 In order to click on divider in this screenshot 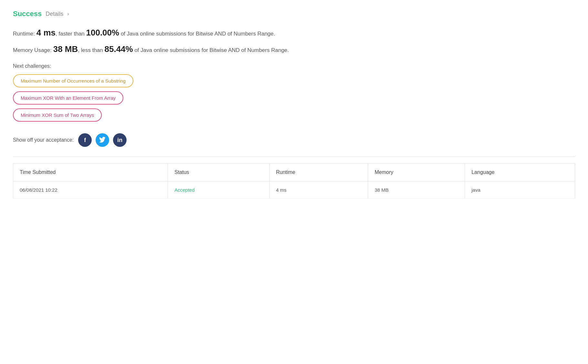, I will do `click(294, 157)`.